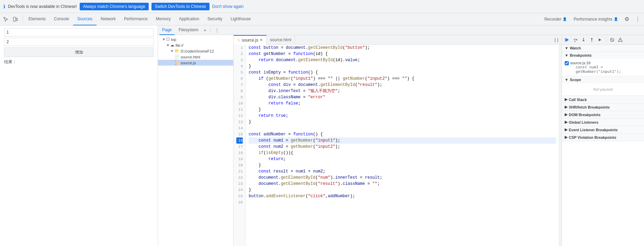 The image size is (644, 246). I want to click on breakpoints-header: ▼ Breakpoints, so click(603, 55).